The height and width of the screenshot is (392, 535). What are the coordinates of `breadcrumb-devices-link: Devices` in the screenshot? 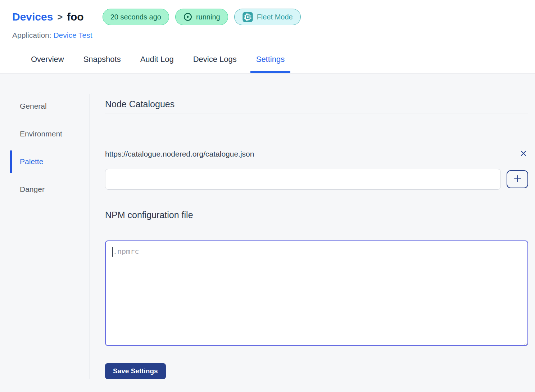 It's located at (32, 17).